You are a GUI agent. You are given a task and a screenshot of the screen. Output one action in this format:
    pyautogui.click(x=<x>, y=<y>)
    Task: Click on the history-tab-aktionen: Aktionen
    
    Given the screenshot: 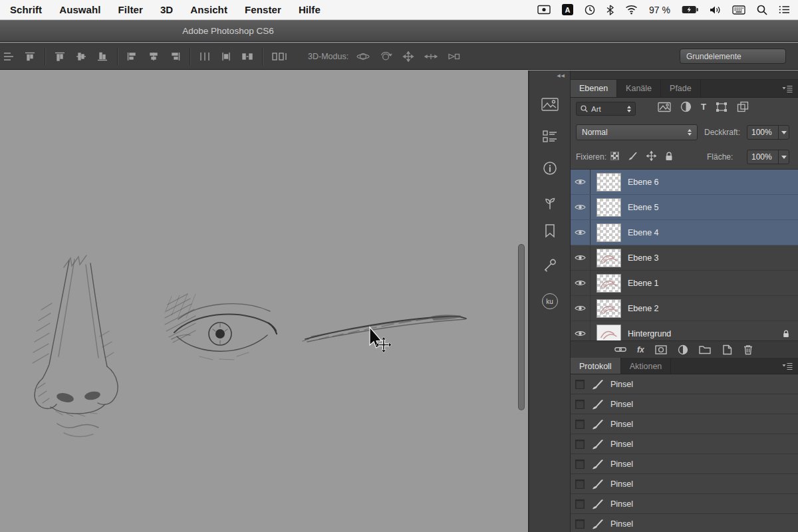 What is the action you would take?
    pyautogui.click(x=646, y=366)
    